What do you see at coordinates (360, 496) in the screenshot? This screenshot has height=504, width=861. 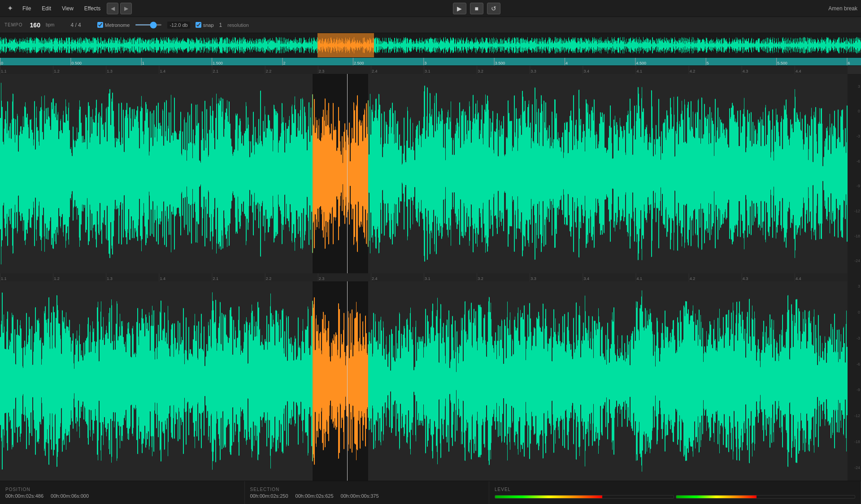 I see `selection-duration: 00h:00m:00s:375` at bounding box center [360, 496].